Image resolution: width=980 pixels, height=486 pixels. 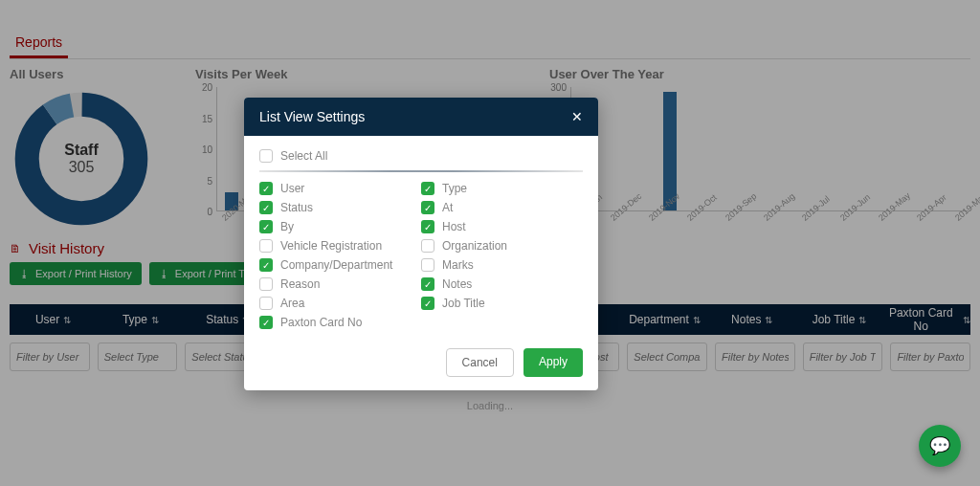 What do you see at coordinates (421, 171) in the screenshot?
I see `divider` at bounding box center [421, 171].